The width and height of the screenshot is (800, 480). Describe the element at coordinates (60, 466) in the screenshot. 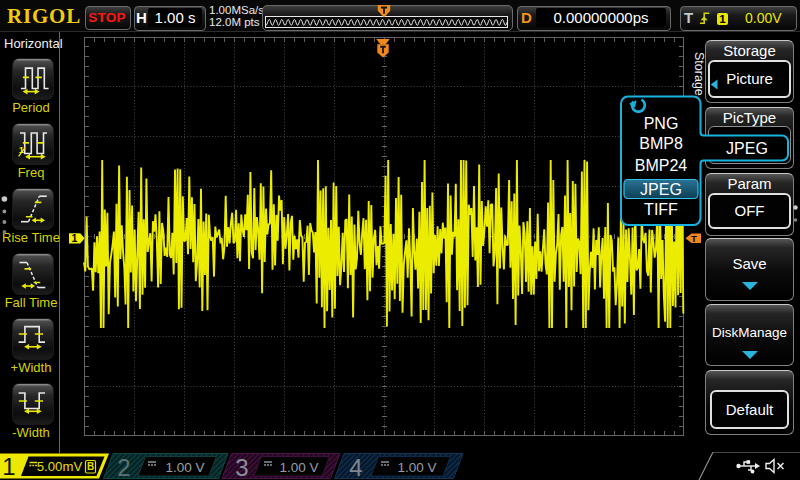

I see `svg-text: 5.00mV` at that location.